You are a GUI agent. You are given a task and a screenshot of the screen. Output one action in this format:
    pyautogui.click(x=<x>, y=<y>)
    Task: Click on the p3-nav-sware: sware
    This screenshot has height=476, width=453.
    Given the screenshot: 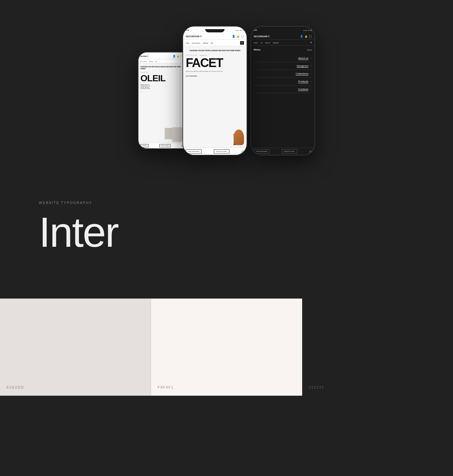 What is the action you would take?
    pyautogui.click(x=256, y=43)
    